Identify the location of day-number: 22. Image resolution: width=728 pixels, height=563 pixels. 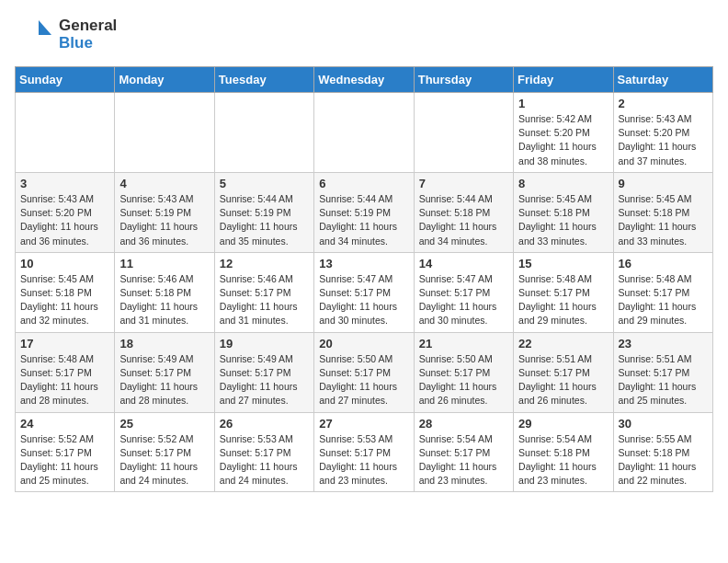
(563, 344).